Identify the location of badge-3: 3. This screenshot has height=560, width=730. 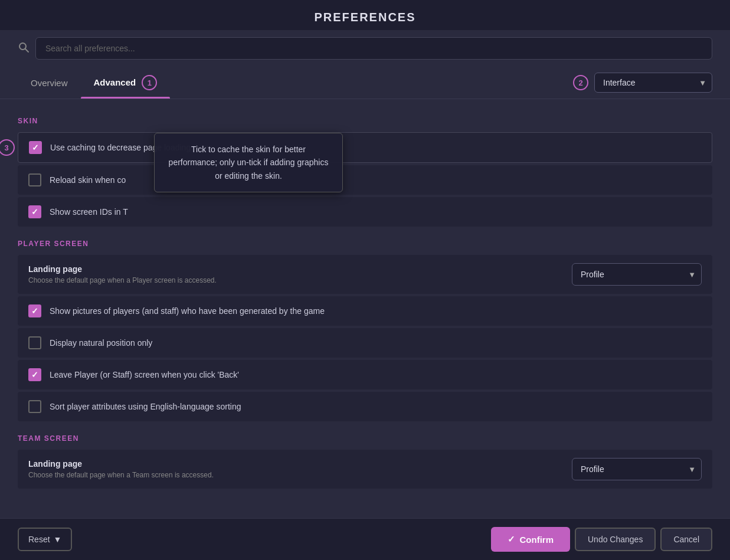
(7, 148).